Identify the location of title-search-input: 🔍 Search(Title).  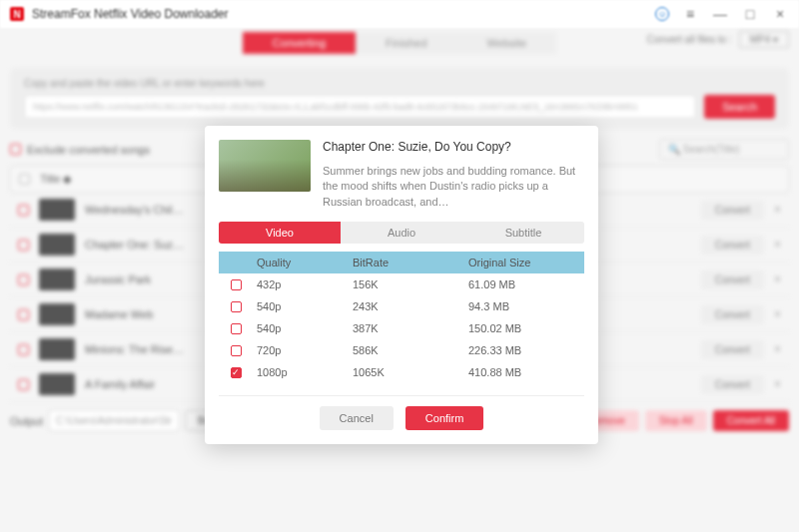
(724, 150).